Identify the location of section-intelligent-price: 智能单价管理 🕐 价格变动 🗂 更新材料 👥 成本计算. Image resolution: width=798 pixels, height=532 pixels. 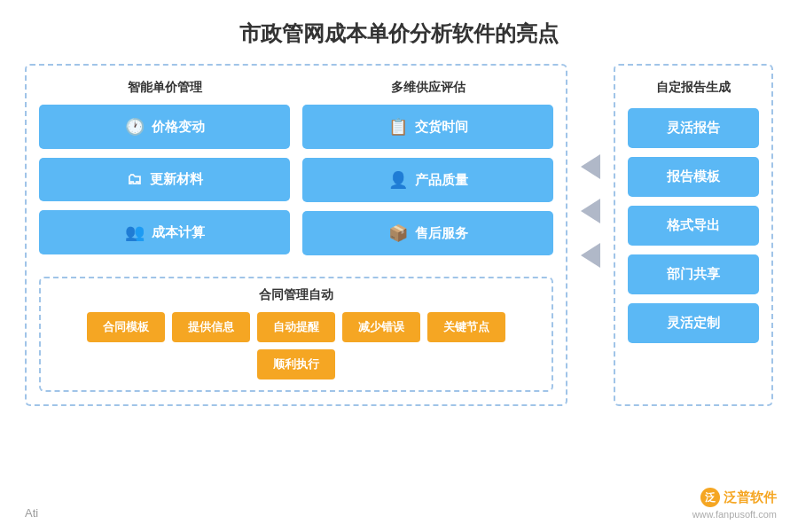
(165, 172).